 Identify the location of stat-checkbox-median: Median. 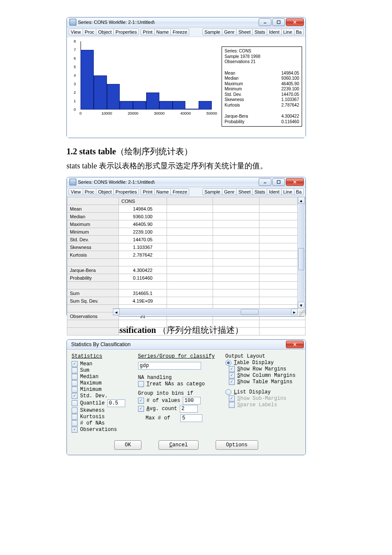
(101, 377).